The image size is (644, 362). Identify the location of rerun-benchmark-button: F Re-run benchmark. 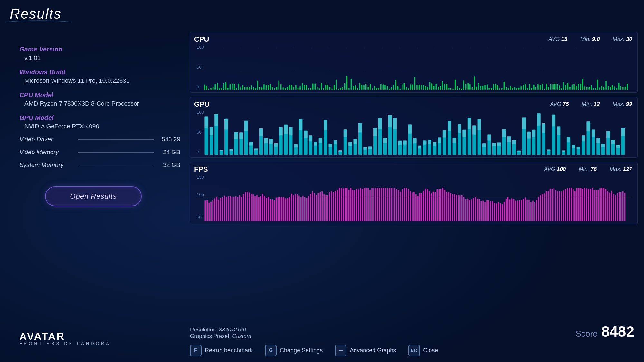
(222, 350).